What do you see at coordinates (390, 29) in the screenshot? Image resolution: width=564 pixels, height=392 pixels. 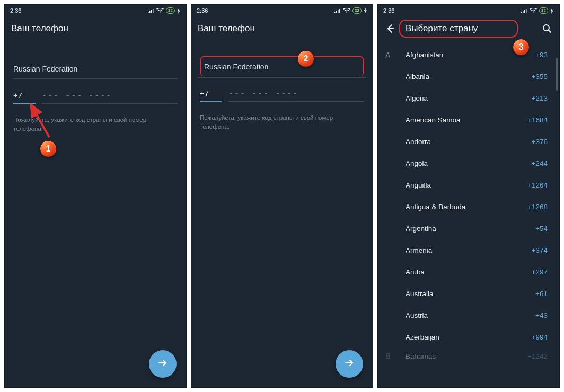 I see `back-button` at bounding box center [390, 29].